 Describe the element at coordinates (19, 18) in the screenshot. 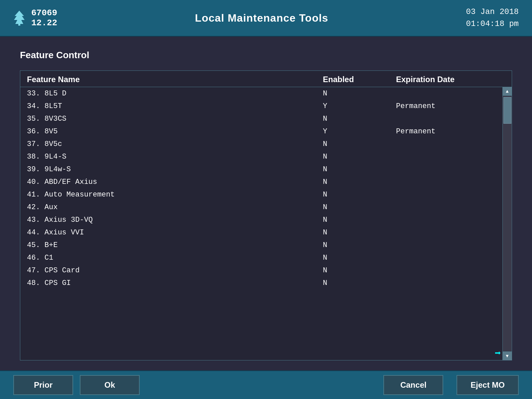

I see `tree-icon` at that location.